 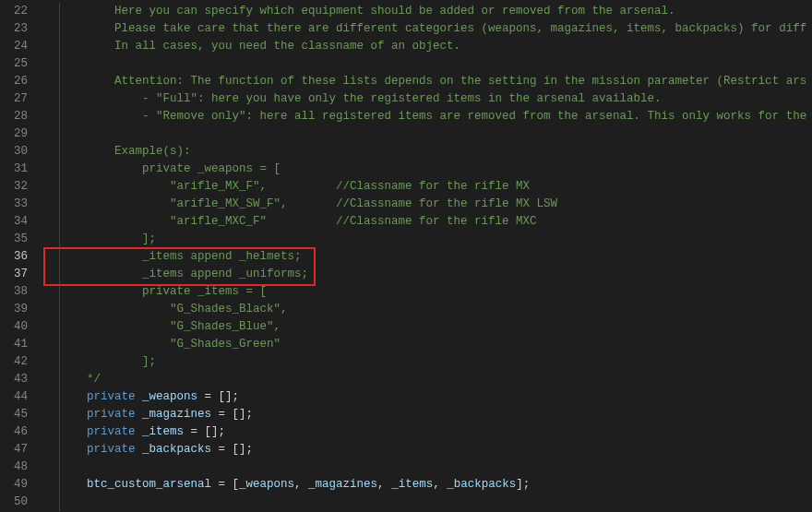 I want to click on code-line: Here you can specify which equipment sho…, so click(x=428, y=11).